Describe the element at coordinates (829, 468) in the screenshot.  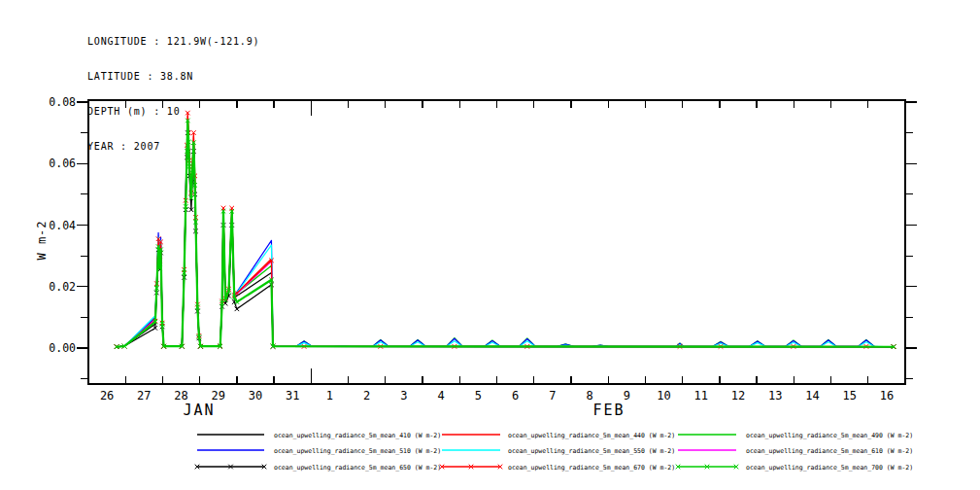
I see `legend-label-700: ocean_upwelling_radiance_5m_mean_700 (W …` at that location.